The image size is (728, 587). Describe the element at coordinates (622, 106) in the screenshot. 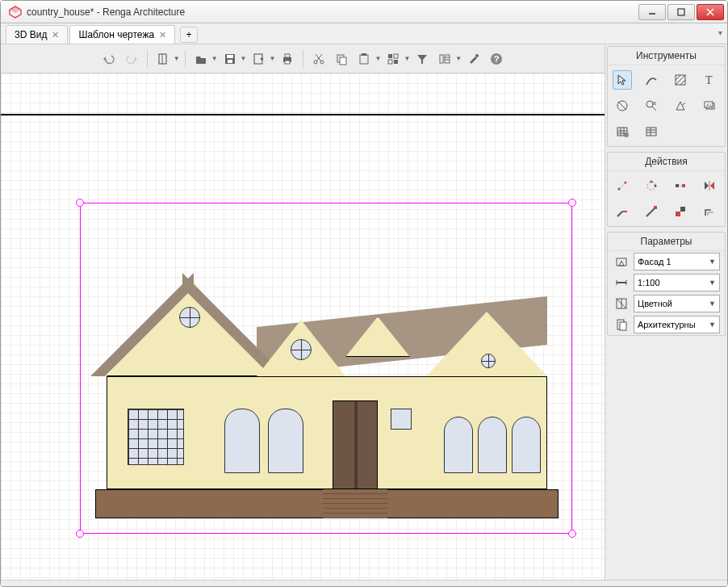

I see `axis-tool` at that location.